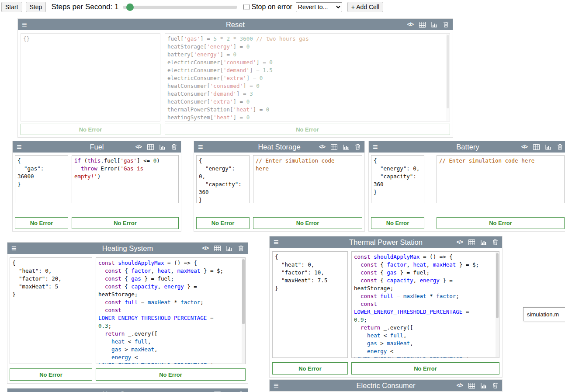 Image resolution: width=565 pixels, height=392 pixels. Describe the element at coordinates (386, 307) in the screenshot. I see `cell-thermal-power-station: ≡ Thermal Power Station </> { "heat": 0,…` at that location.